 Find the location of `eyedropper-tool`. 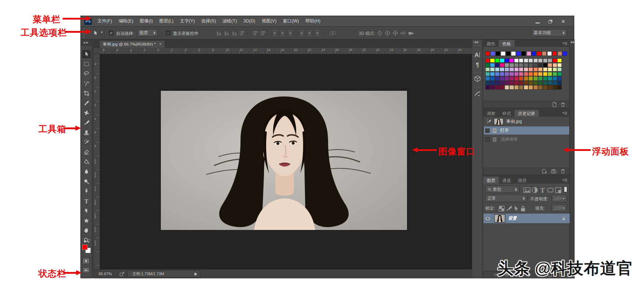

eyedropper-tool is located at coordinates (86, 103).